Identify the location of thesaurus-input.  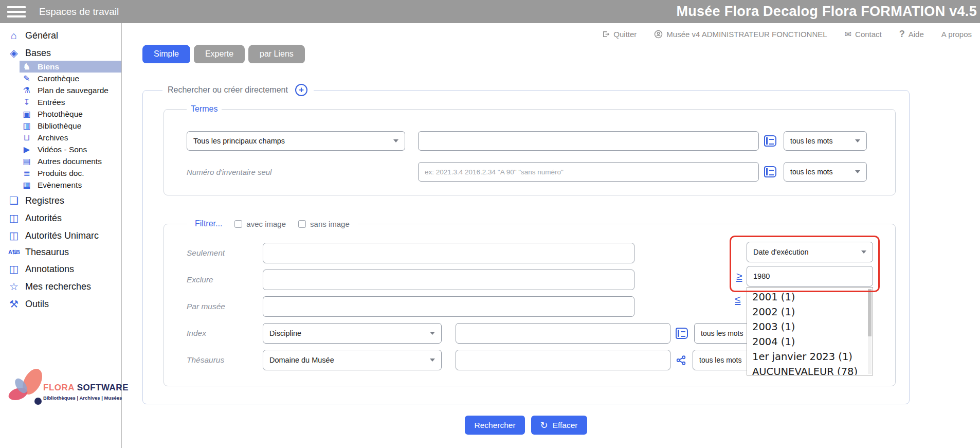
(563, 360).